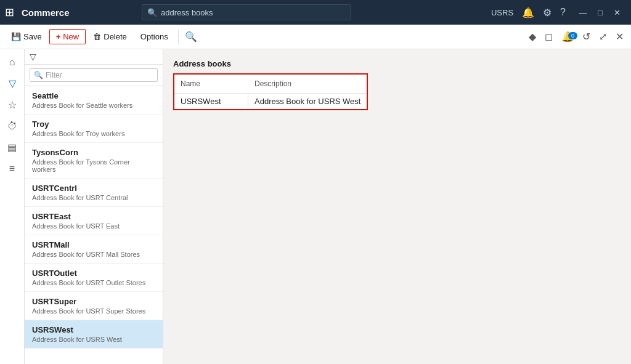 The width and height of the screenshot is (631, 364). Describe the element at coordinates (38, 75) in the screenshot. I see `filter-search-icon: 🔍` at that location.